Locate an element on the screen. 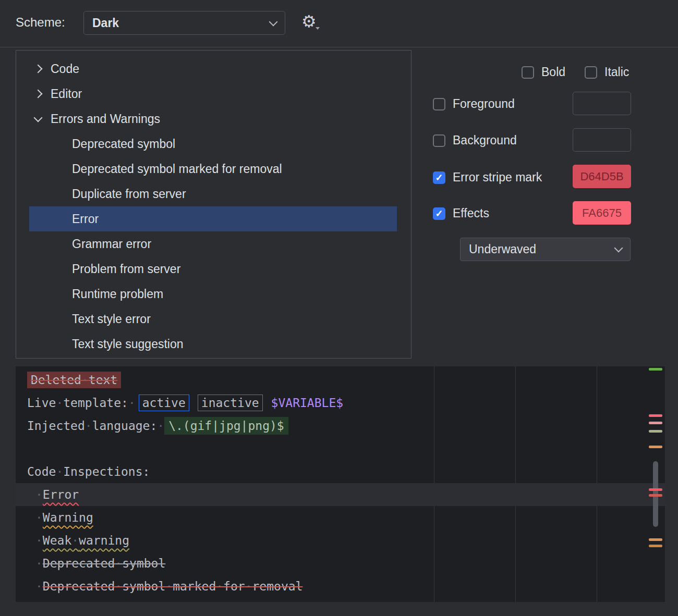  tree-item-label: Editor is located at coordinates (66, 94).